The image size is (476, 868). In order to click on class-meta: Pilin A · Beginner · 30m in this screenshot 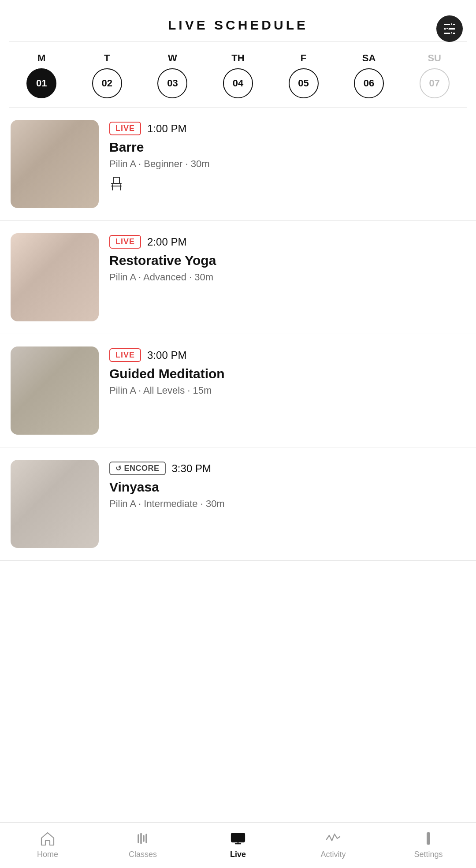, I will do `click(287, 164)`.